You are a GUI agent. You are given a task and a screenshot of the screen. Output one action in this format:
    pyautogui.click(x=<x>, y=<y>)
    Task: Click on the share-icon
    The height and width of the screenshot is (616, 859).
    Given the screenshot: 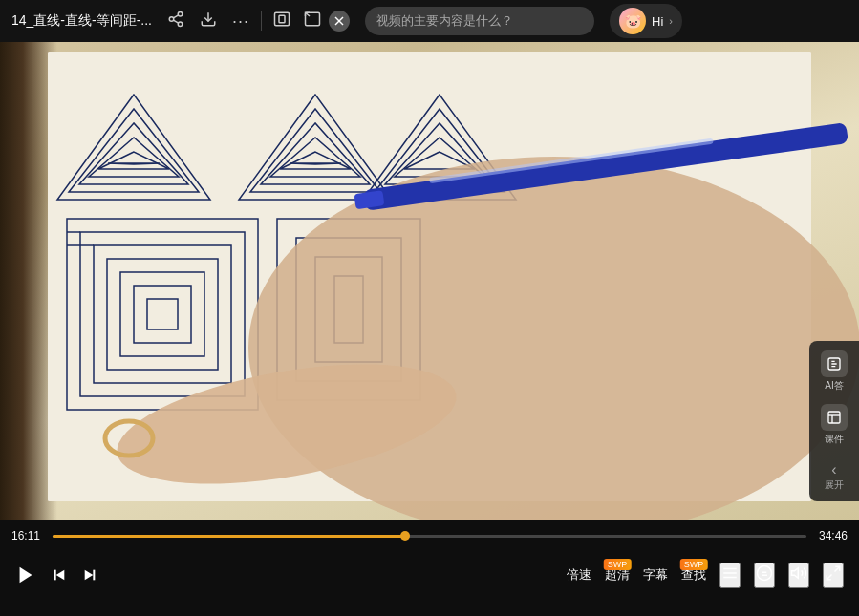 What is the action you would take?
    pyautogui.click(x=176, y=21)
    